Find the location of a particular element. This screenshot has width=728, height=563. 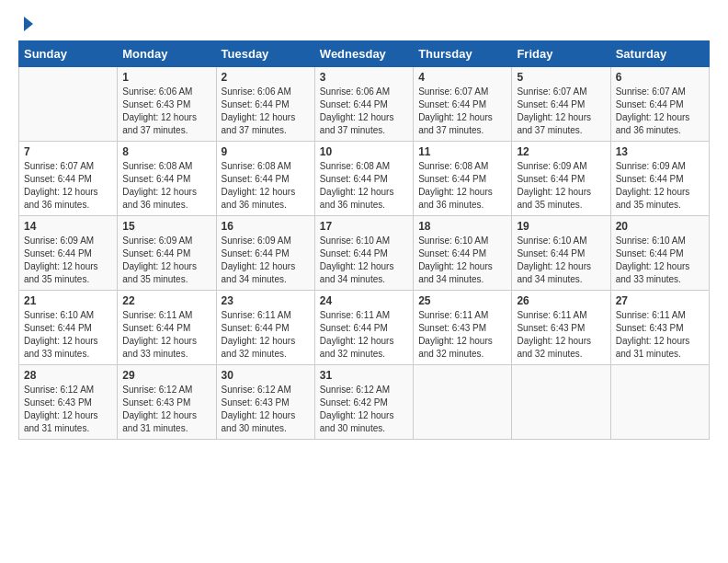

day-number: 15 is located at coordinates (166, 226).